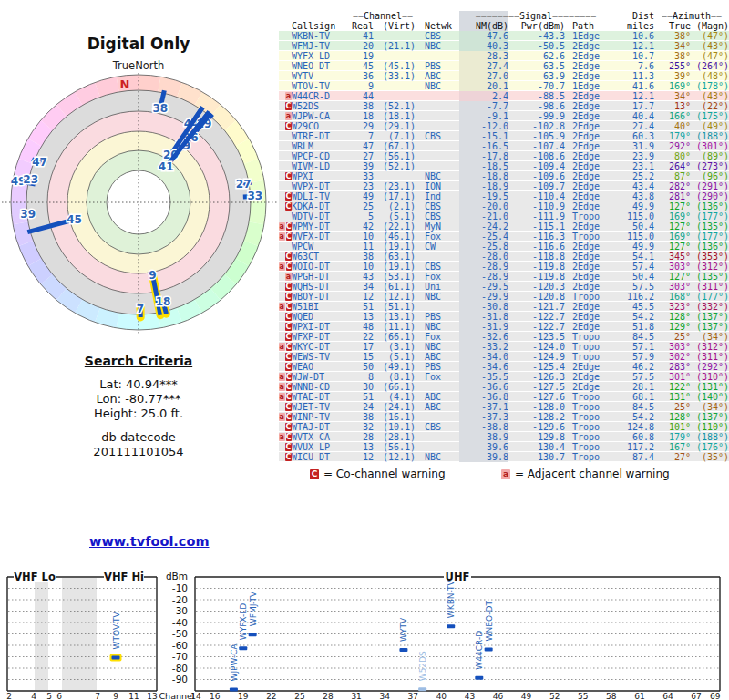 The image size is (729, 700). Describe the element at coordinates (362, 277) in the screenshot. I see `cell-real-channel: 43` at that location.